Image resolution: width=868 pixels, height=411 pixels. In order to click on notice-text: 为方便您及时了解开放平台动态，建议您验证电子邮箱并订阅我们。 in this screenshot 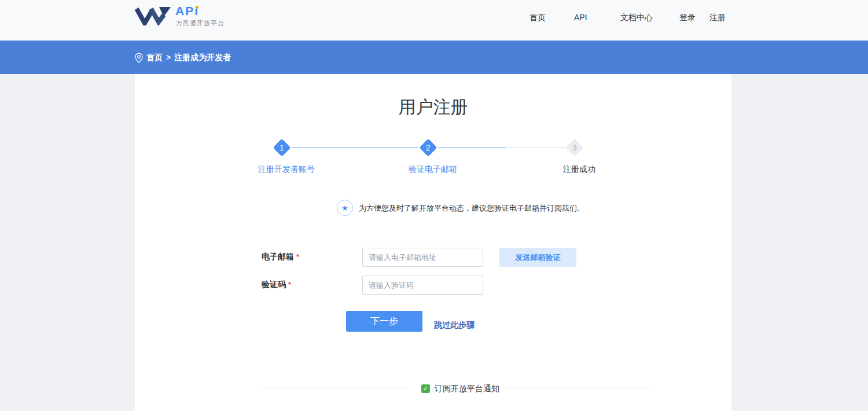, I will do `click(472, 208)`.